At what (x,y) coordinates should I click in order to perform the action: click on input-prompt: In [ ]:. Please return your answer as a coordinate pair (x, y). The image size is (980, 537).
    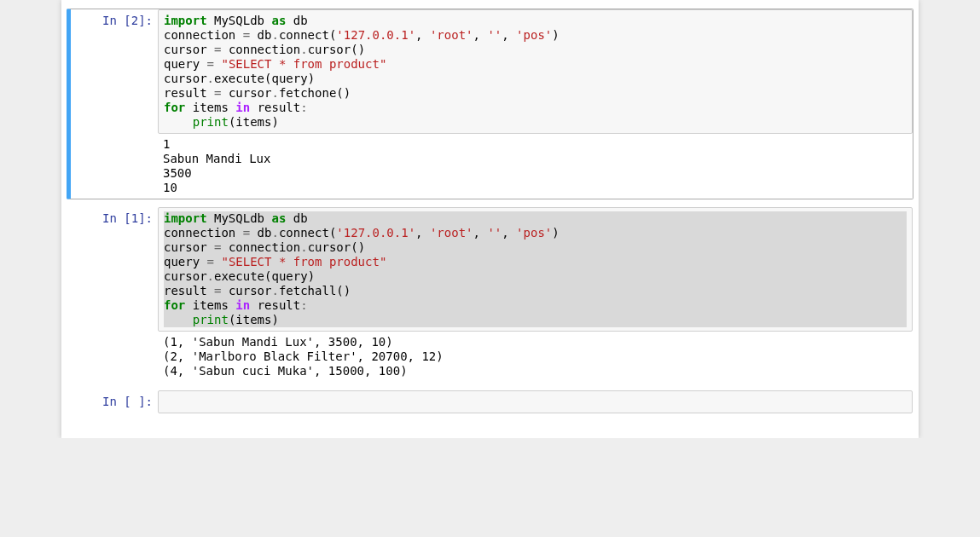
    Looking at the image, I should click on (113, 402).